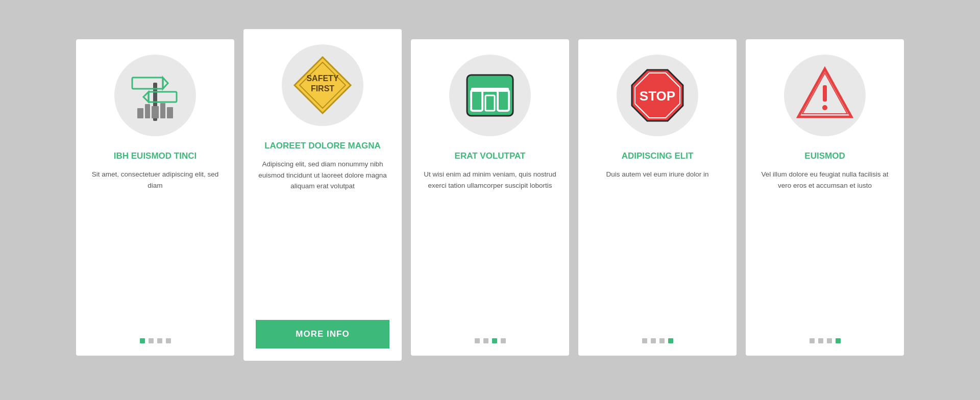  I want to click on svg-text: FIRST, so click(323, 89).